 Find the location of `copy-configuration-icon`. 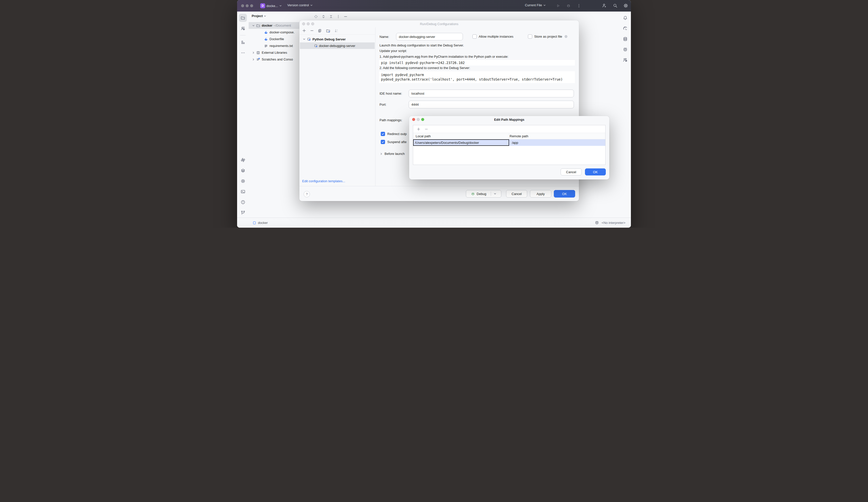

copy-configuration-icon is located at coordinates (320, 31).